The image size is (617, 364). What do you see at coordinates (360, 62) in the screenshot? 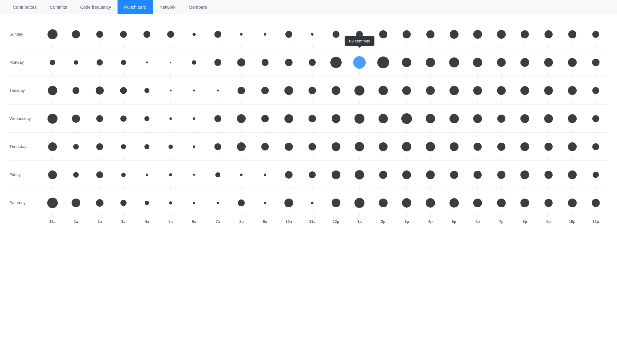
I see `dot-cell: 63 commits` at bounding box center [360, 62].